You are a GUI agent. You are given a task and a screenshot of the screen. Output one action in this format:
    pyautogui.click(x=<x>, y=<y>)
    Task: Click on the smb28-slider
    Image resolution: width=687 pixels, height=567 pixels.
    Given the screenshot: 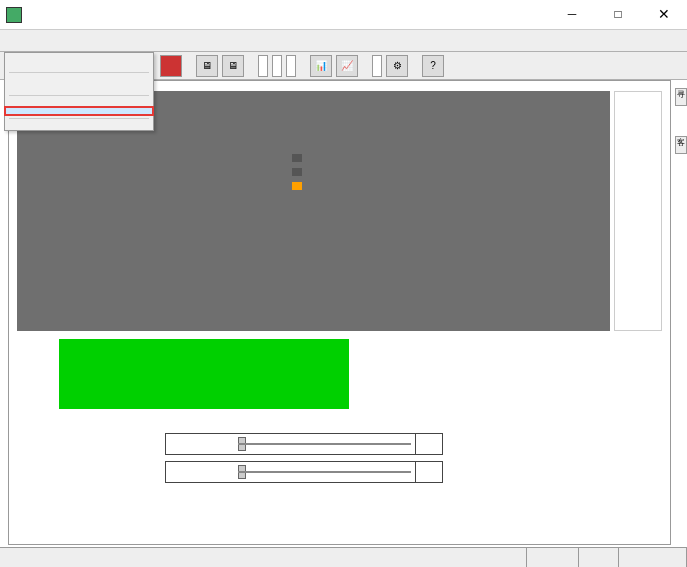 What is the action you would take?
    pyautogui.click(x=325, y=444)
    